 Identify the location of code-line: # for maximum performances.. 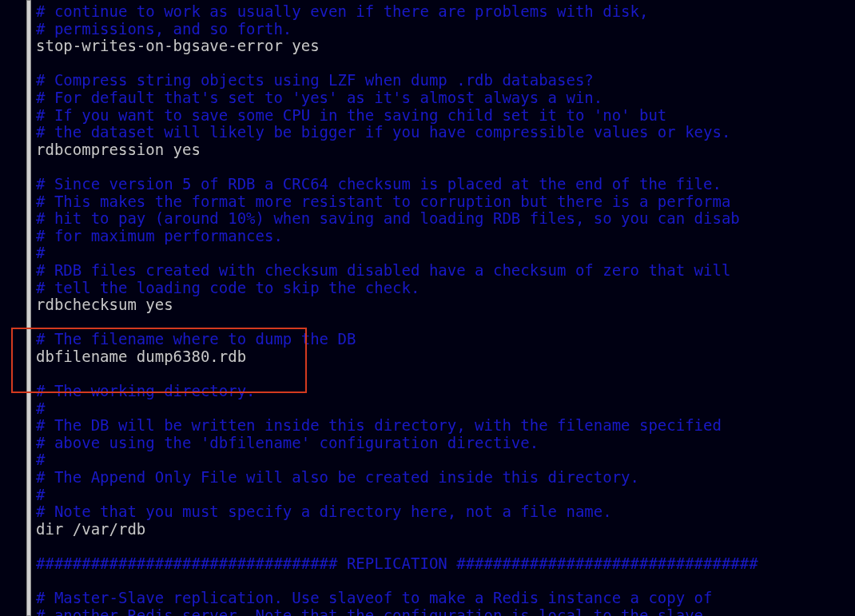
(446, 236).